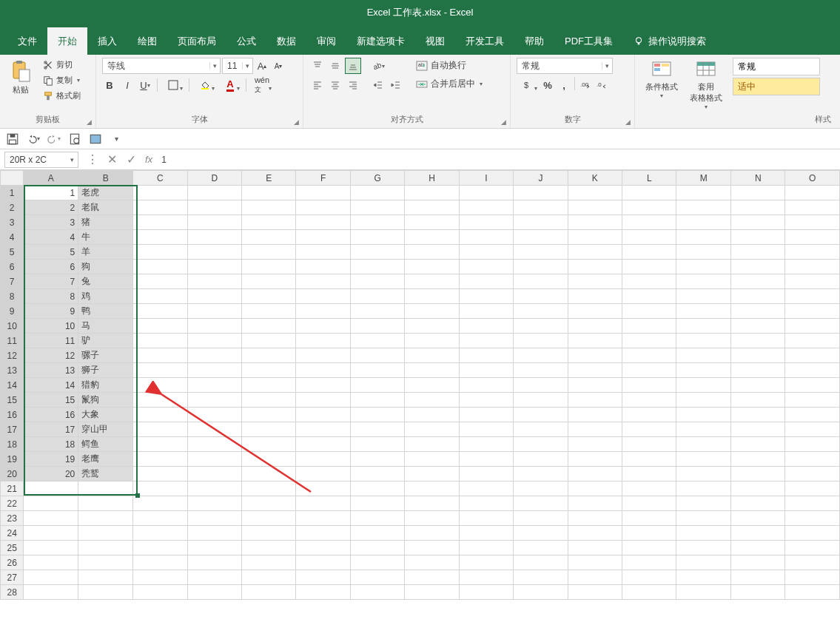 The width and height of the screenshot is (840, 642). I want to click on cell-J10, so click(540, 326).